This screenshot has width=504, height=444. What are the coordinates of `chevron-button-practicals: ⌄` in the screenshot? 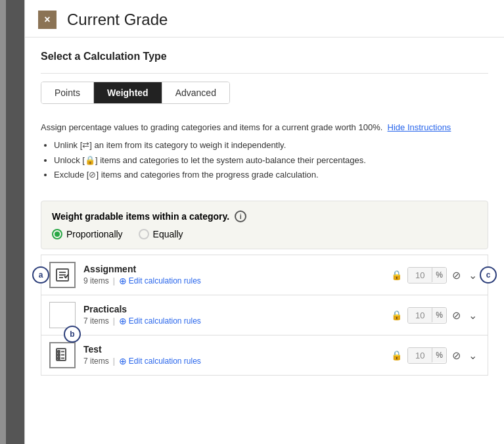 It's located at (473, 316).